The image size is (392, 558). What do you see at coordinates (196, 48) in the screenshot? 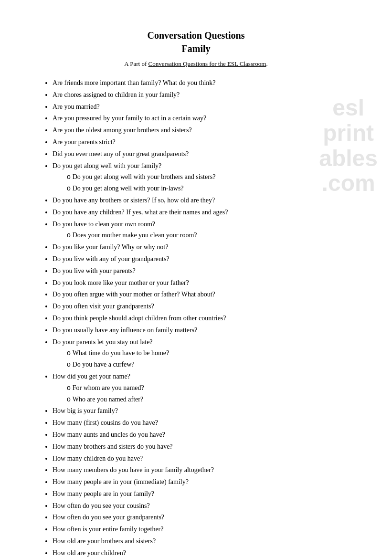
I see `page-header: Conversation Questions Family A Part of …` at bounding box center [196, 48].